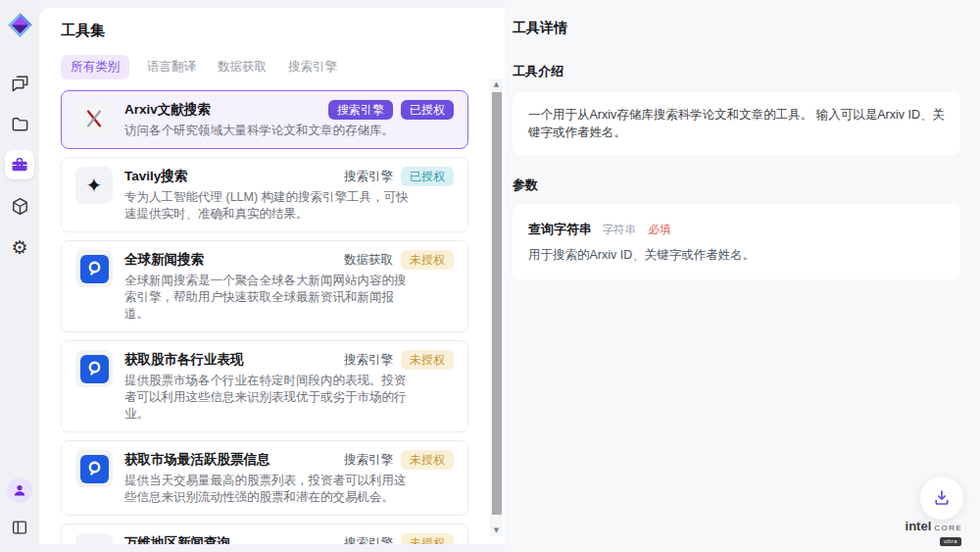 Image resolution: width=980 pixels, height=552 pixels. Describe the element at coordinates (265, 386) in the screenshot. I see `tool-card: 获取股市各行业表现 搜索引擎 未授权 提供股票市场各个行业在特定时间段内的表现。…` at that location.